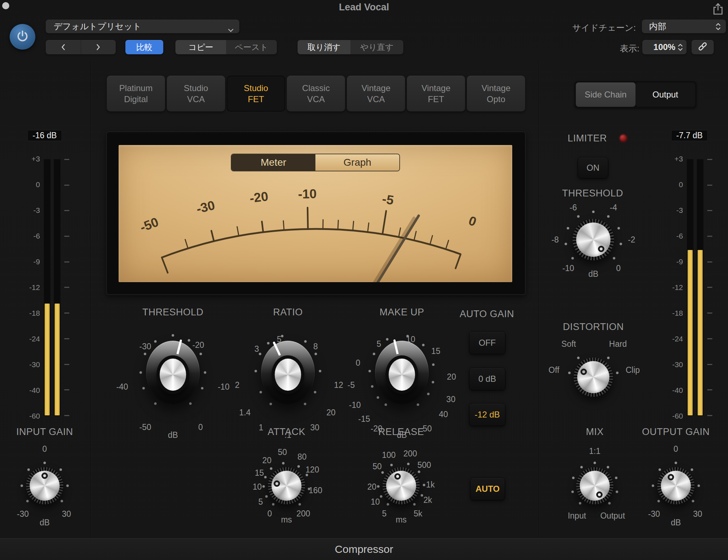  What do you see at coordinates (316, 94) in the screenshot?
I see `tab-classic-vca: ClassicVCA` at bounding box center [316, 94].